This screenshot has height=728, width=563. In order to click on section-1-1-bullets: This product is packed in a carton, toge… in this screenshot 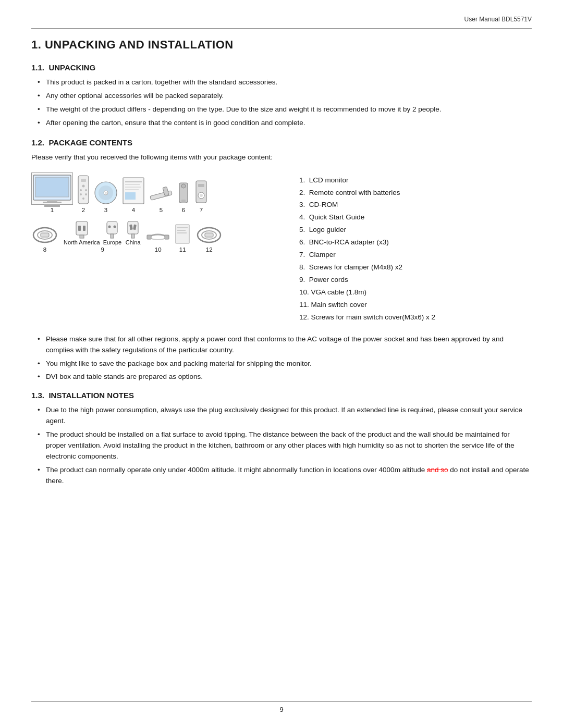, I will do `click(284, 103)`.